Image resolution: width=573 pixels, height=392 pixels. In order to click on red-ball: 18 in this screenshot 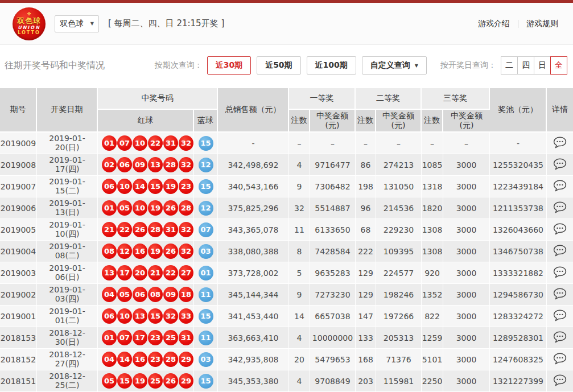, I will do `click(186, 295)`.